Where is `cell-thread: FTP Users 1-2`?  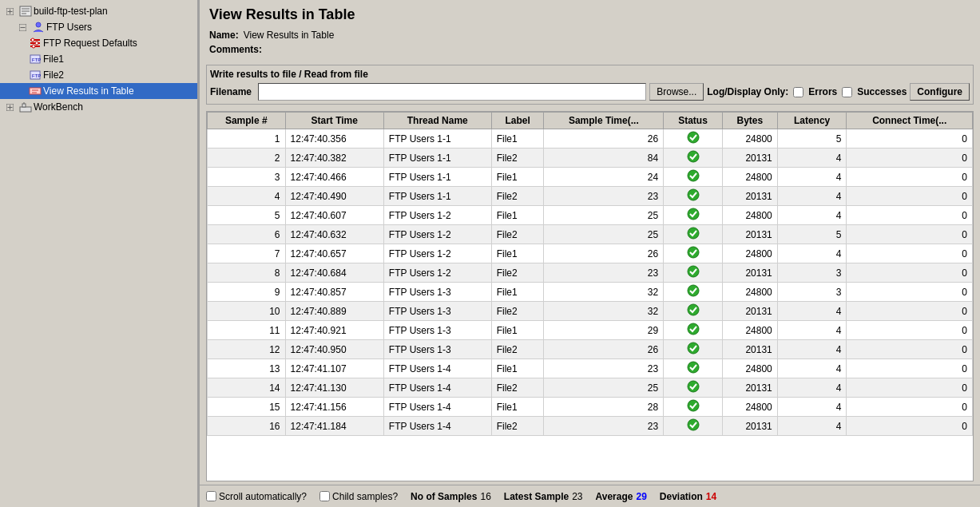 cell-thread: FTP Users 1-2 is located at coordinates (438, 216).